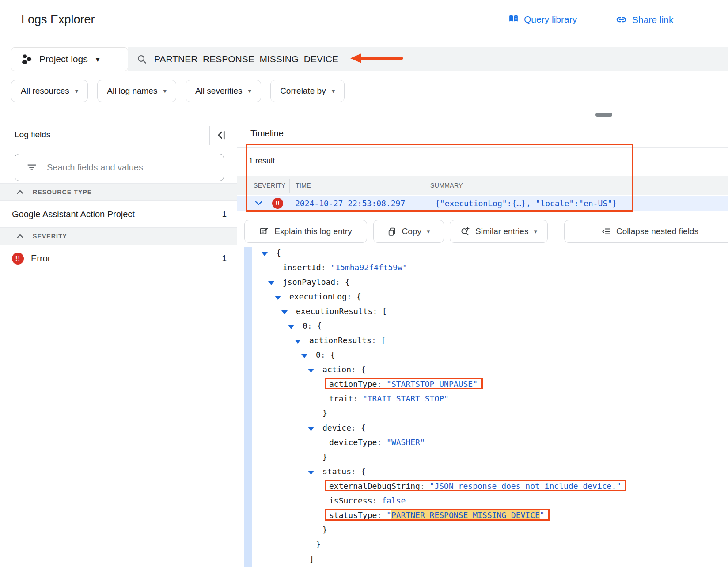 The height and width of the screenshot is (567, 728). I want to click on column-time: TIME, so click(303, 185).